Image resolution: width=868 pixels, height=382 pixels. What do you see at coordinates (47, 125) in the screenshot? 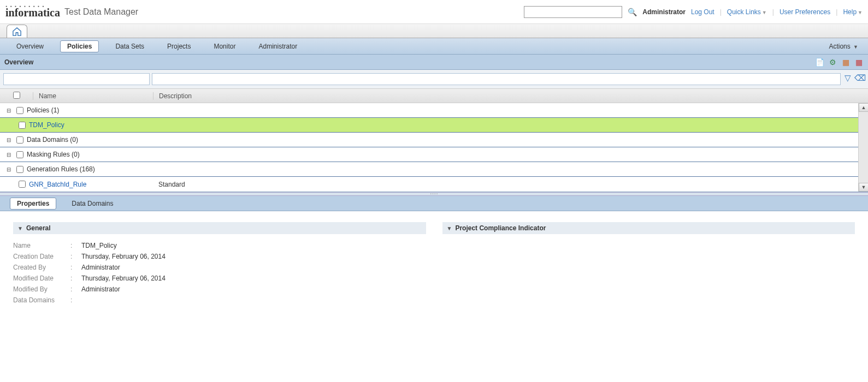
I see `policy-link: TDM_Policy` at bounding box center [47, 125].